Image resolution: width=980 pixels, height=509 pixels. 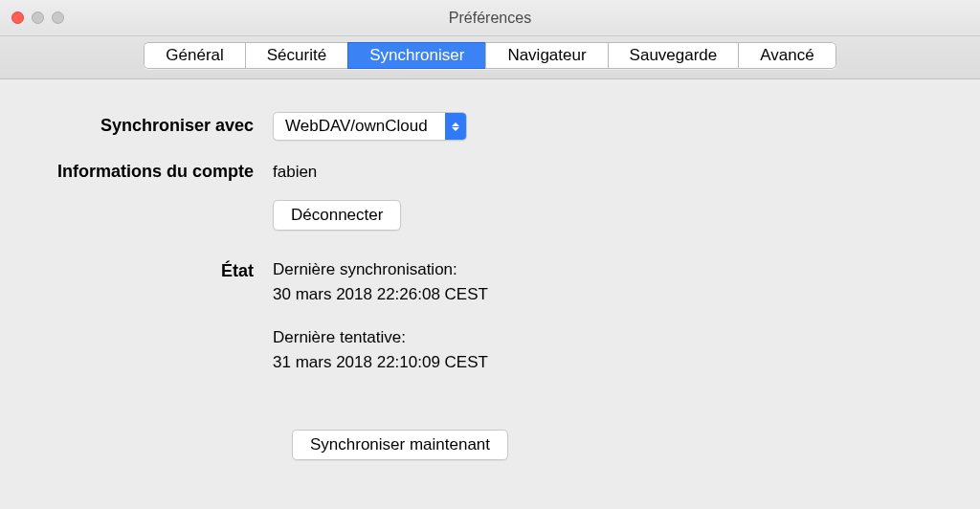 What do you see at coordinates (366, 126) in the screenshot?
I see `sync-with-value: WebDAV/ownCloud` at bounding box center [366, 126].